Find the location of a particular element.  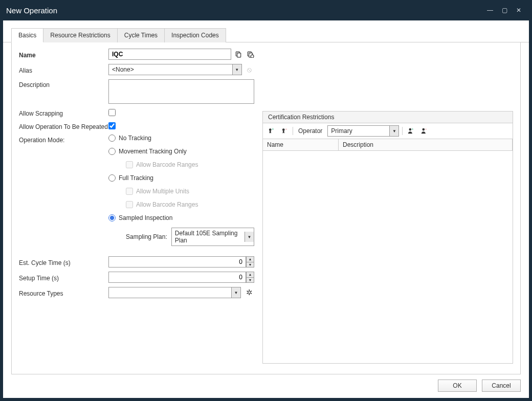

tab-basics: Basics is located at coordinates (28, 35).